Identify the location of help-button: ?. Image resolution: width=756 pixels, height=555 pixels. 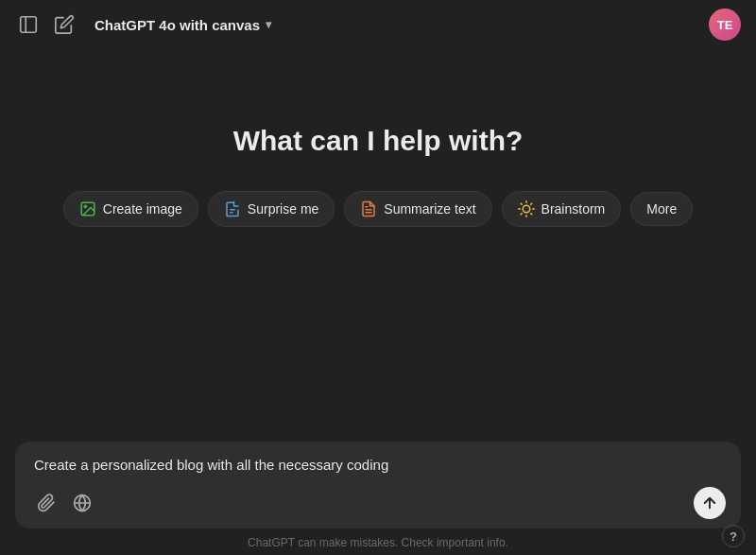
(733, 536).